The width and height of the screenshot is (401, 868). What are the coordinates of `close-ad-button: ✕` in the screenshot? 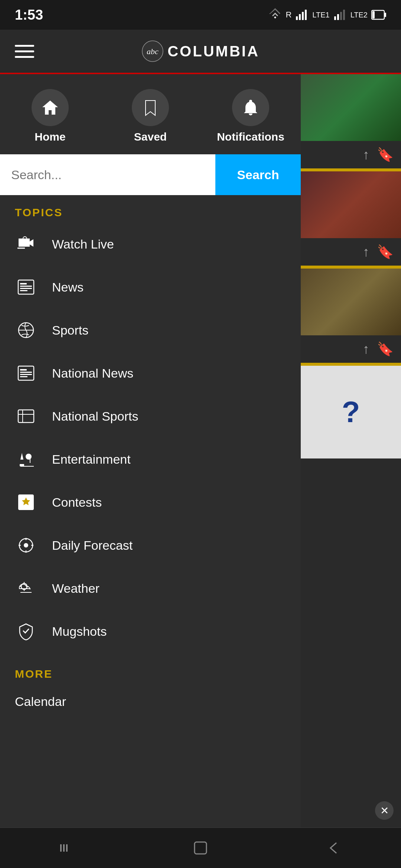 It's located at (384, 811).